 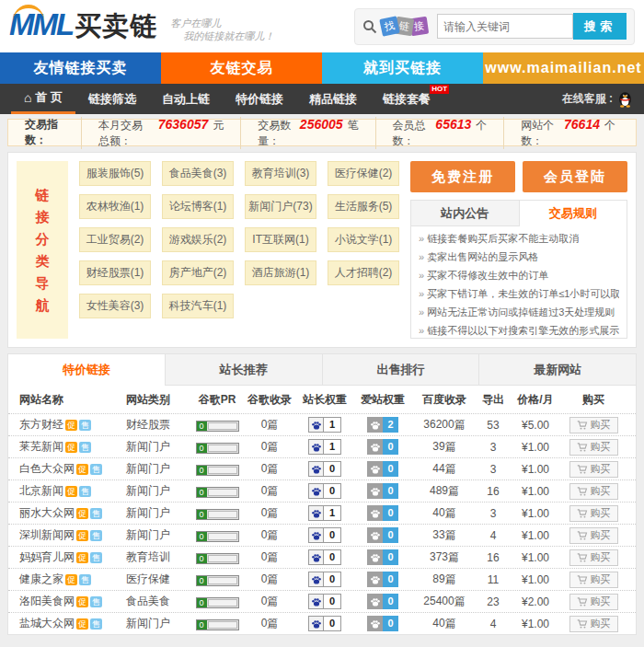 What do you see at coordinates (325, 514) in the screenshot?
I see `chinaz-weight-cell: 1` at bounding box center [325, 514].